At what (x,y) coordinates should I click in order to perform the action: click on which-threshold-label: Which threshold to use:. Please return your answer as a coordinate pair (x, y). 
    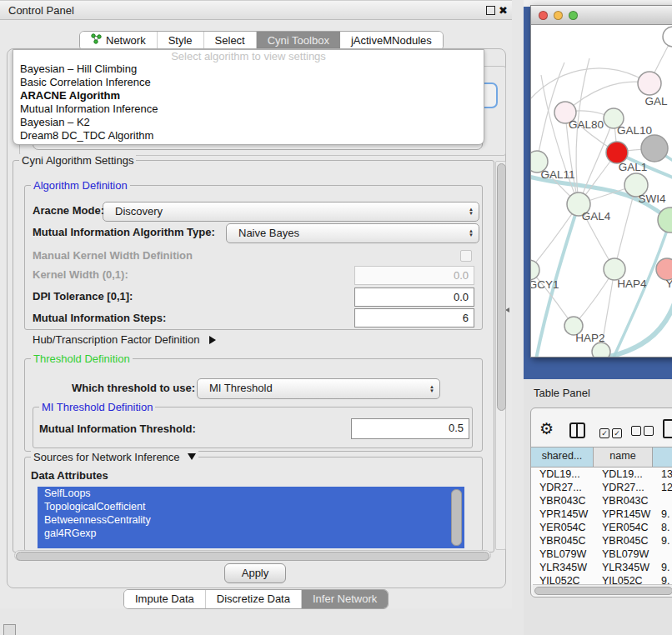
    Looking at the image, I should click on (133, 388).